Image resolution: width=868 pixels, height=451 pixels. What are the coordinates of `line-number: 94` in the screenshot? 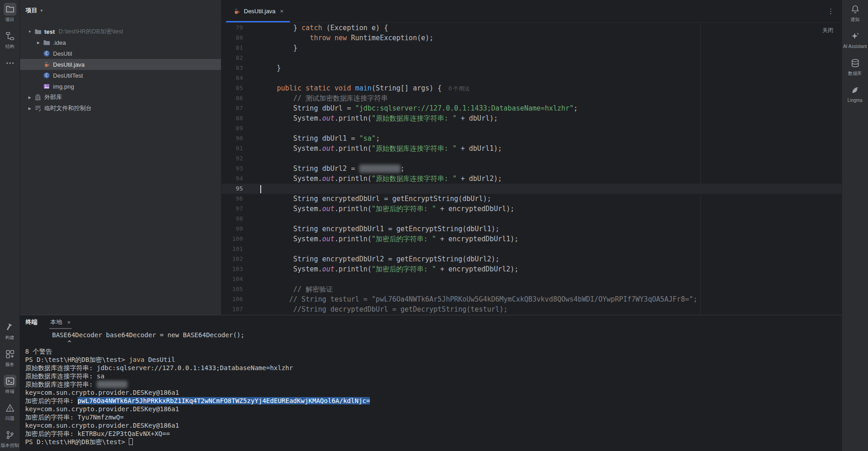 It's located at (241, 179).